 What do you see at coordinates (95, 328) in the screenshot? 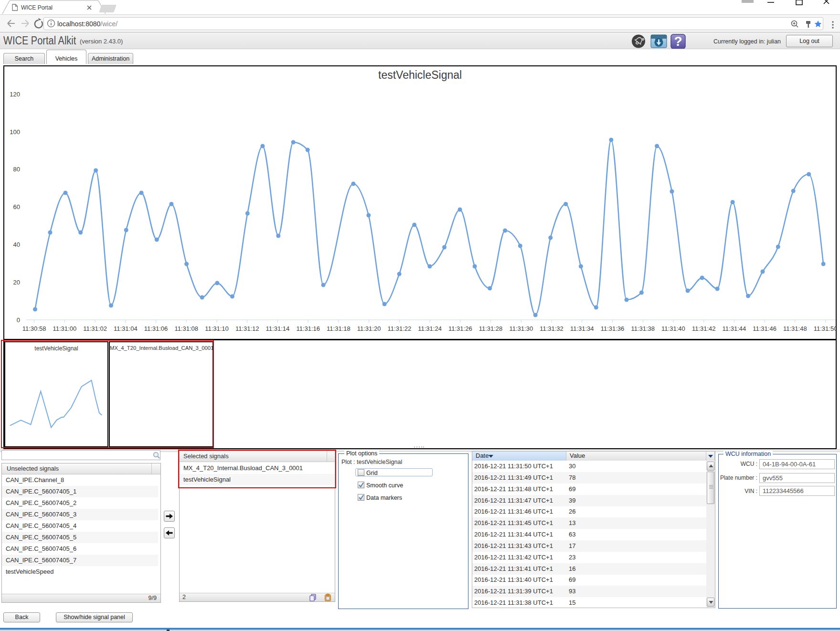
I see `svg-text: 11:31:02` at bounding box center [95, 328].